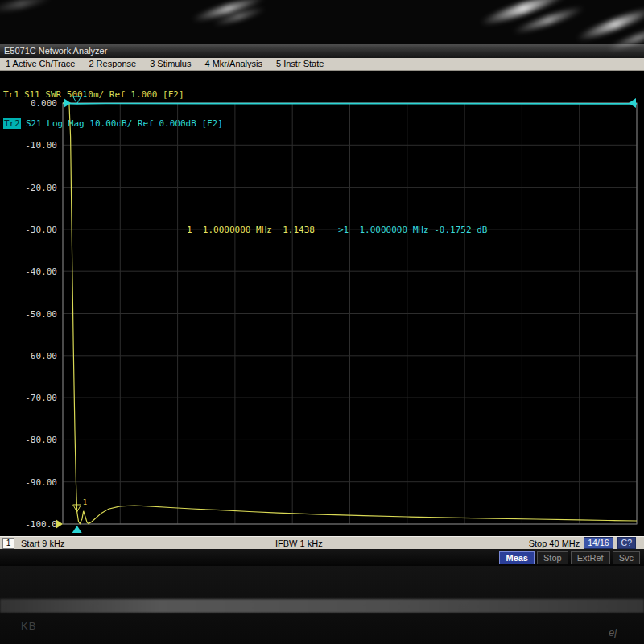  What do you see at coordinates (251, 230) in the screenshot?
I see `marker1-trace1-readout: 1 1.0000000 MHz 1.1438` at bounding box center [251, 230].